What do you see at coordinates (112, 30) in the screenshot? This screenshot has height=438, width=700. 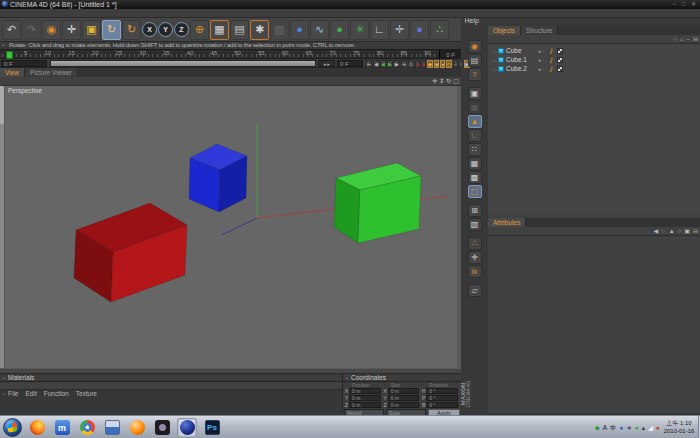 I see `rotate-icon: ↻` at bounding box center [112, 30].